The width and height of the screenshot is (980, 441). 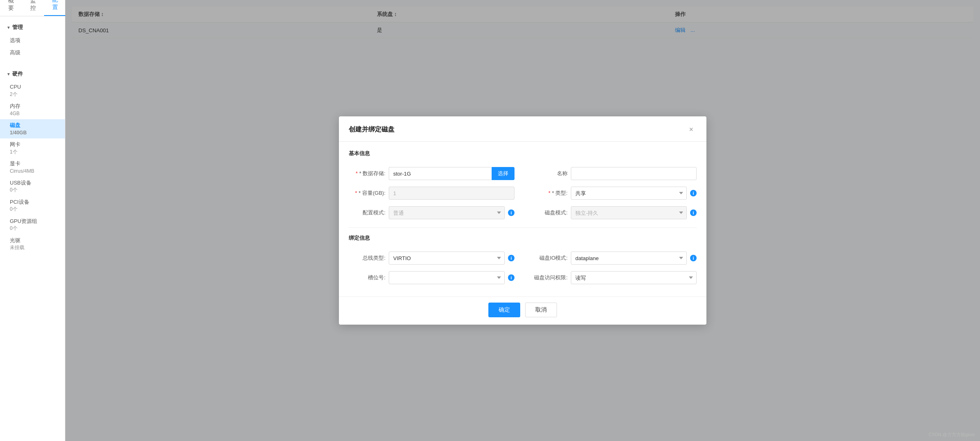 What do you see at coordinates (523, 228) in the screenshot?
I see `section-divider` at bounding box center [523, 228].